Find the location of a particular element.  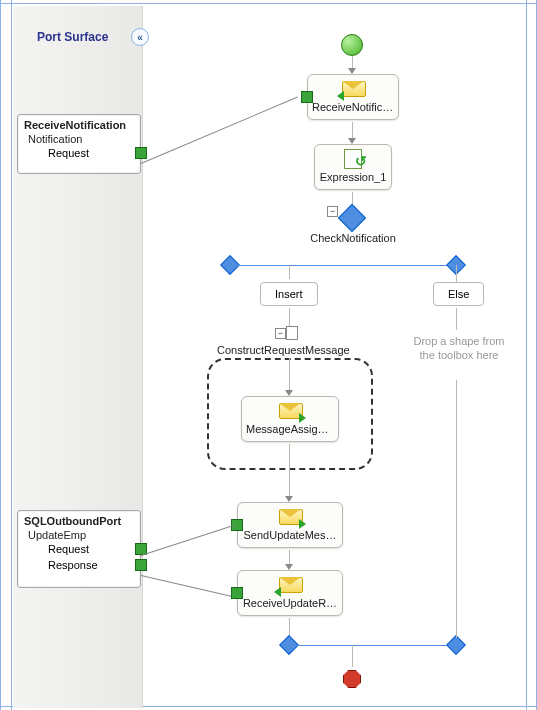

decision-icon is located at coordinates (352, 218).